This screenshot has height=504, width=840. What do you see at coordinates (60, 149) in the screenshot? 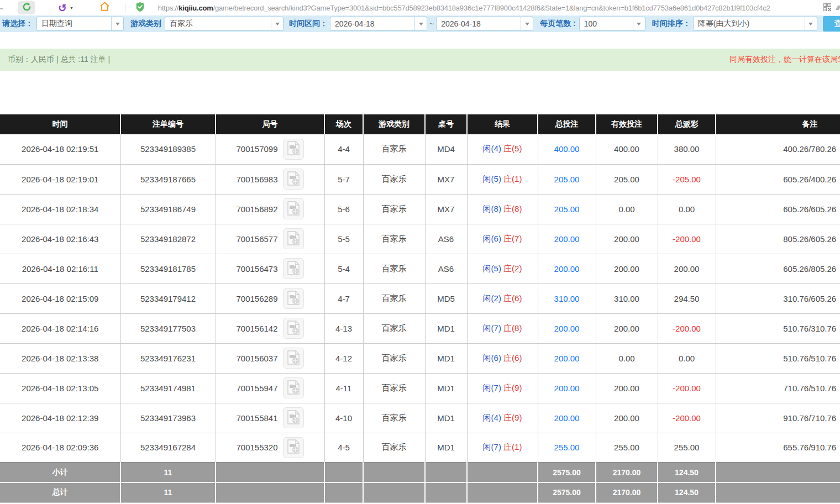
I see `cell-time: 2026-04-18 02:19:51` at bounding box center [60, 149].